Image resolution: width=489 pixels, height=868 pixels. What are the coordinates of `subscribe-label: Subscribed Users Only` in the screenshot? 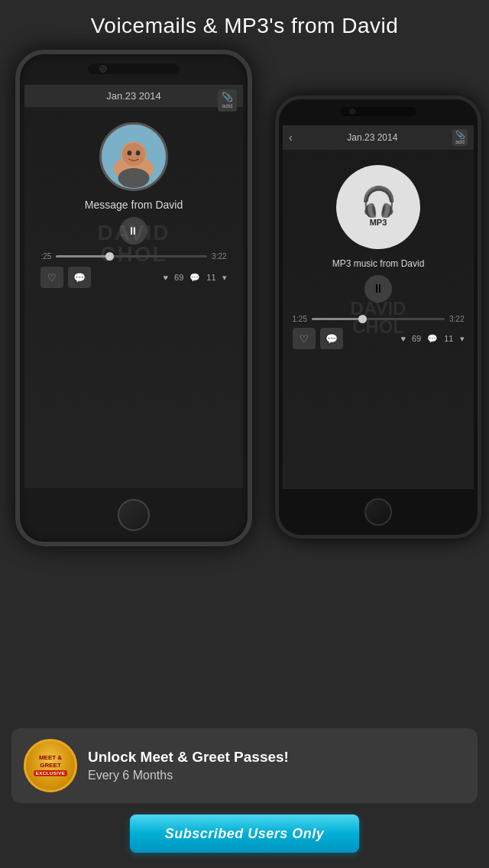 It's located at (244, 834).